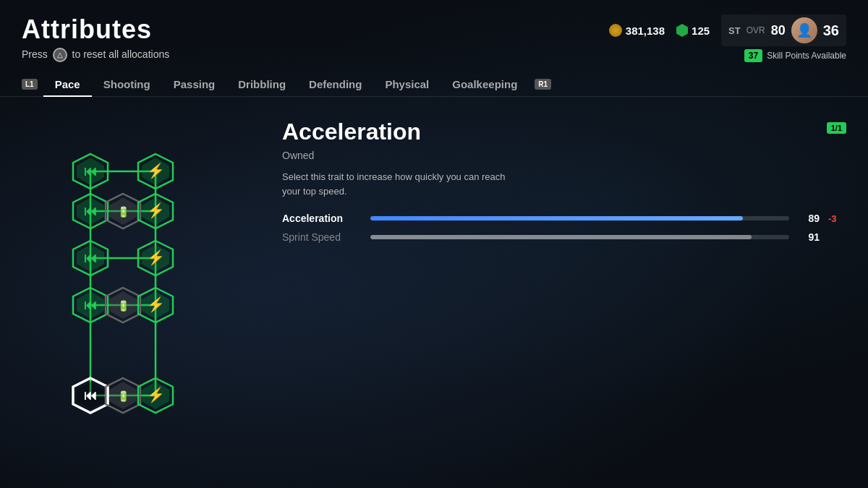 The width and height of the screenshot is (868, 488). I want to click on stat-label-sprint: Sprint Speed, so click(322, 237).